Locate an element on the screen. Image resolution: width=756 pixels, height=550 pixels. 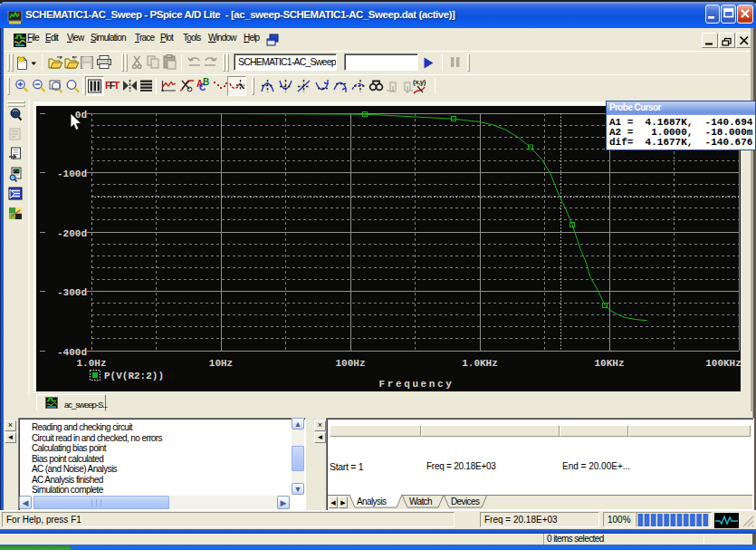
svg-text: P(V(R2:2)) is located at coordinates (134, 376).